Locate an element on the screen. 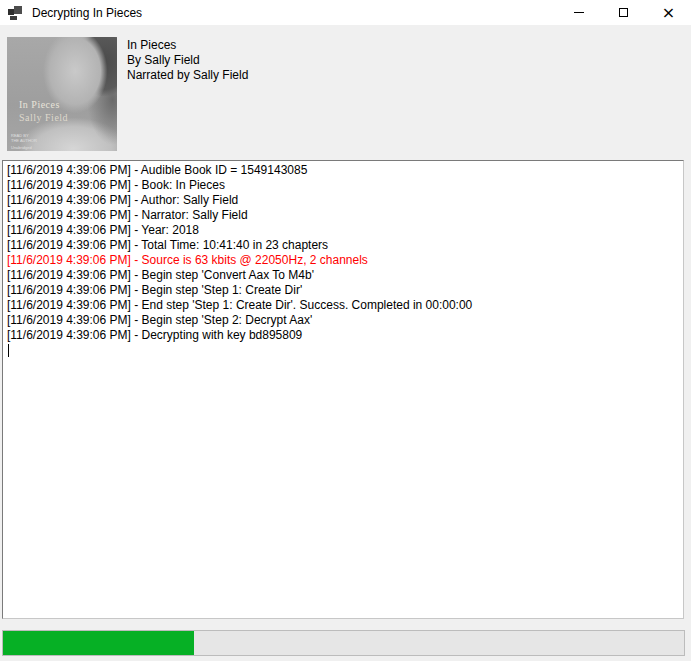 This screenshot has width=691, height=661. progress-fill is located at coordinates (98, 643).